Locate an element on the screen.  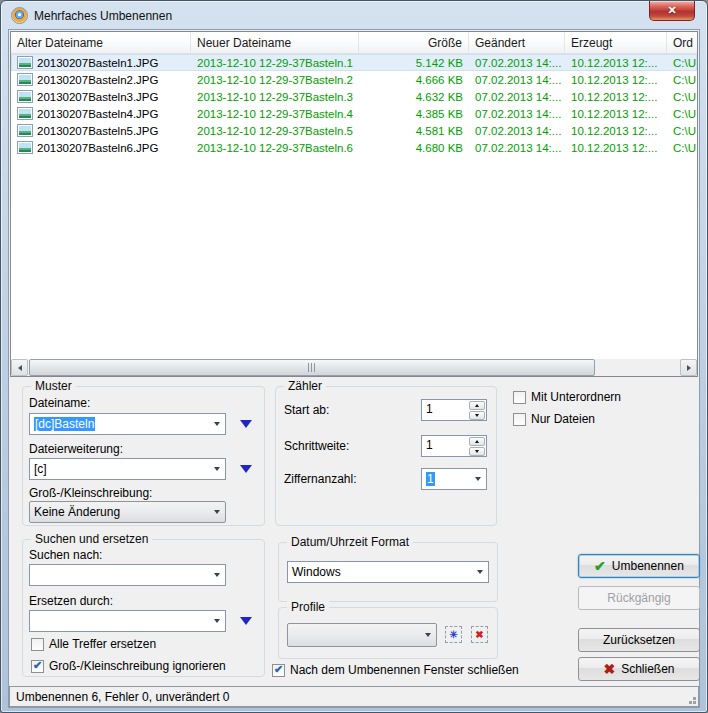
thumb-grip-icon is located at coordinates (312, 368).